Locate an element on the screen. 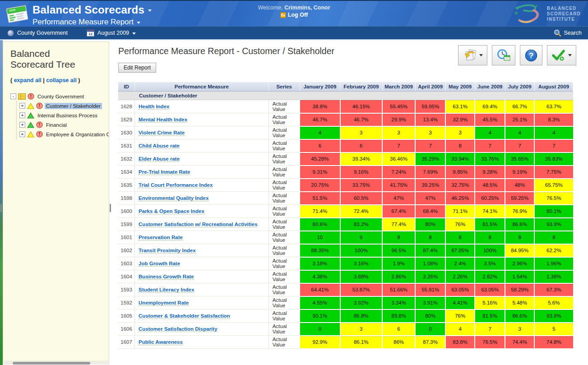  column-header-august-2009: August 2009 is located at coordinates (553, 87).